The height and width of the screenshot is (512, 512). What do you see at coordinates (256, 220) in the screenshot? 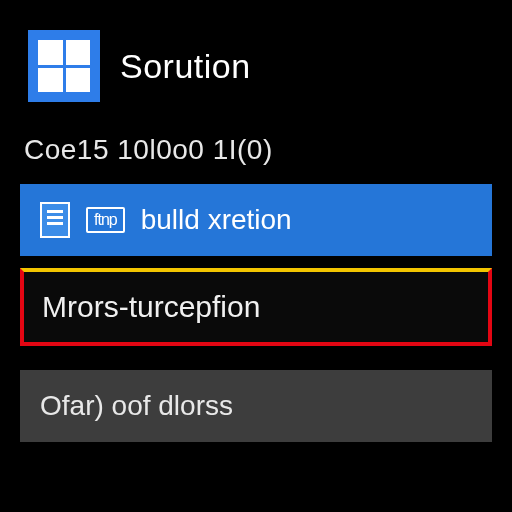
I see `menu-item-build: ftnp bulld xretion` at bounding box center [256, 220].